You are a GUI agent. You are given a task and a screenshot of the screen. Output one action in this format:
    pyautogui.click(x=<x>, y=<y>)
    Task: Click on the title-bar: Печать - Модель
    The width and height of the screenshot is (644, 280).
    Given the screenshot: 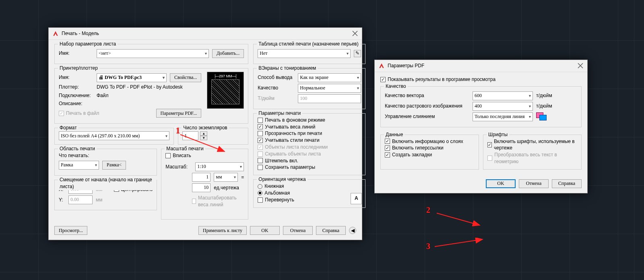 What is the action you would take?
    pyautogui.click(x=205, y=34)
    